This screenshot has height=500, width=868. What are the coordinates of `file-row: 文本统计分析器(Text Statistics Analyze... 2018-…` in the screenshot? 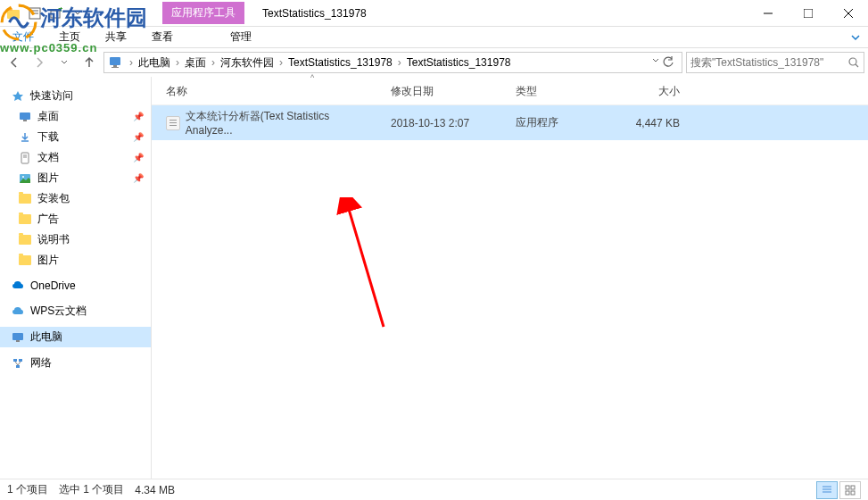 It's located at (510, 123).